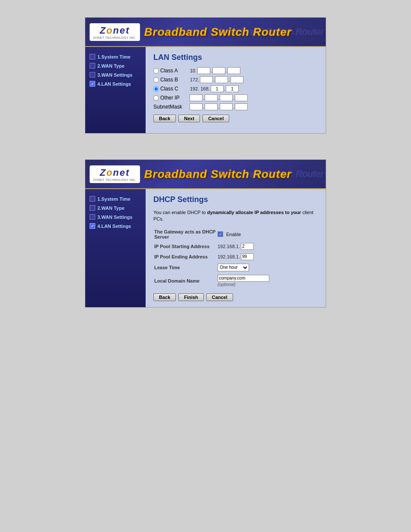  Describe the element at coordinates (185, 257) in the screenshot. I see `ip-end-label-cell: IP Pool Ending Address` at that location.